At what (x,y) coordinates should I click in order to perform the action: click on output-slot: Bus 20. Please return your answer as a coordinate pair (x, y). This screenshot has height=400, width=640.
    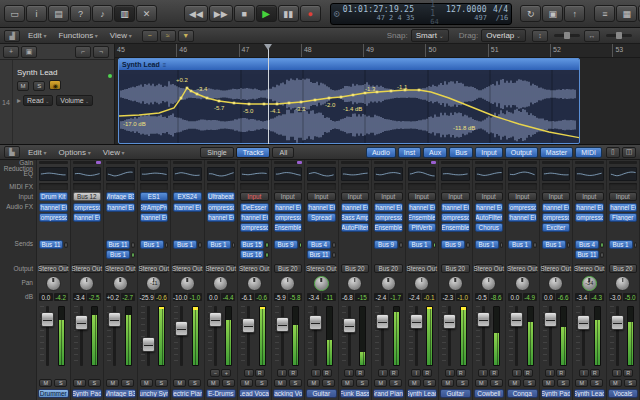
    Looking at the image, I should click on (624, 268).